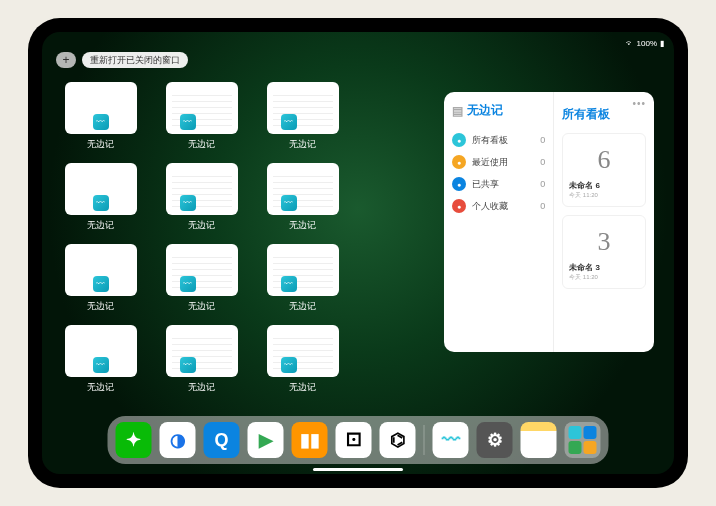  Describe the element at coordinates (135, 60) in the screenshot. I see `reopen-closed-window-button: 重新打开已关闭的窗口` at that location.